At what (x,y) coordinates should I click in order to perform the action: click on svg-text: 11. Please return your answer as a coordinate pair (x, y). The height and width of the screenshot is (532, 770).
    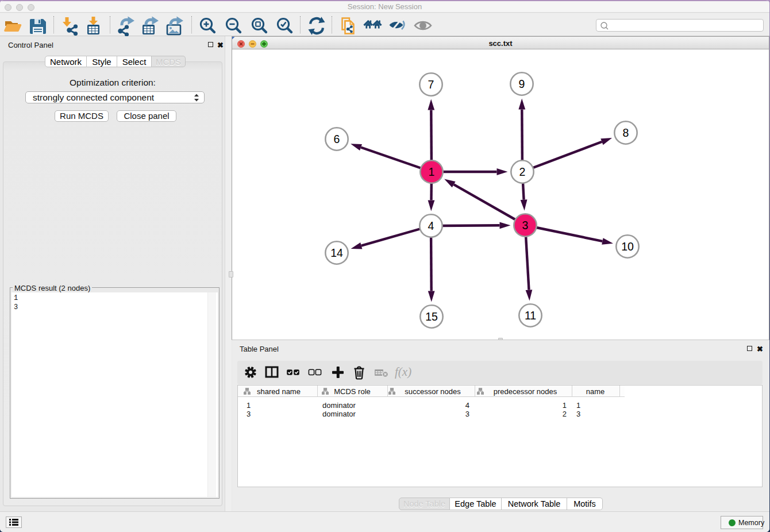
    Looking at the image, I should click on (530, 315).